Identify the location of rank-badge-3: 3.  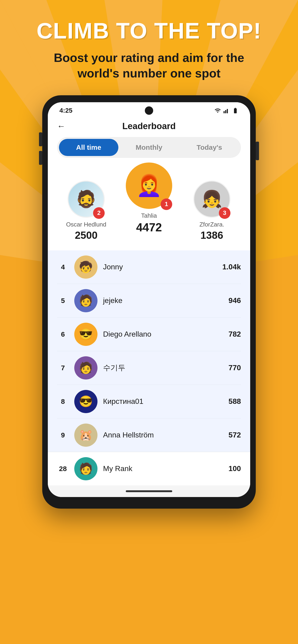
(225, 213).